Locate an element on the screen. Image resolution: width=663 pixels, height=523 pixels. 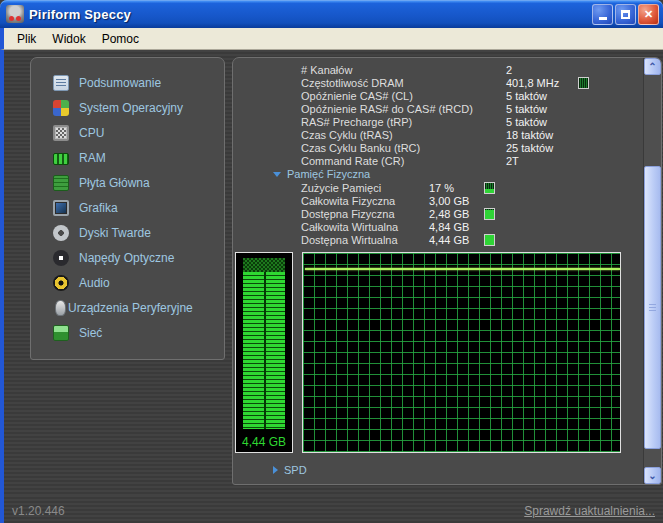
sidebar-item: Grafika is located at coordinates (128, 208).